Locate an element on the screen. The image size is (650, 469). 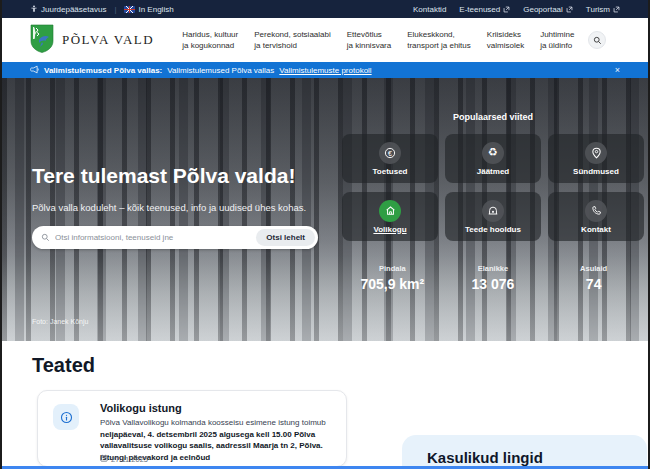
logo-text: PÕLVA VALD is located at coordinates (108, 40).